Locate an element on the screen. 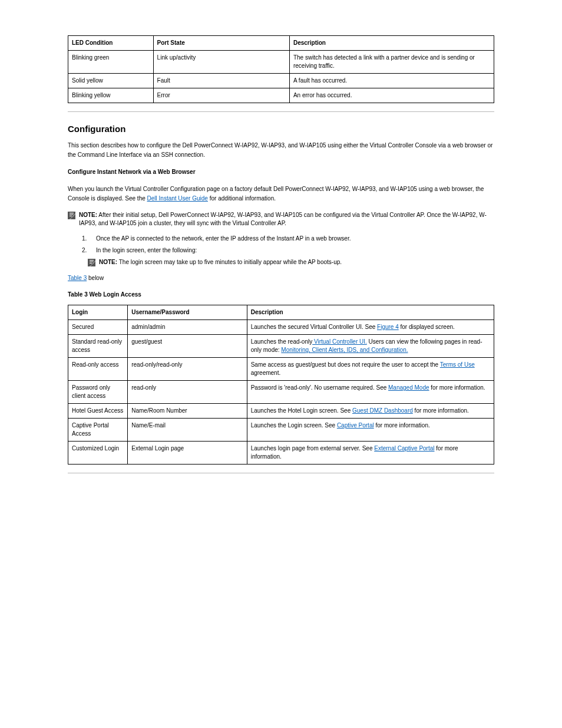  table-row: Standard read-only access guest/guest La… is located at coordinates (282, 347).